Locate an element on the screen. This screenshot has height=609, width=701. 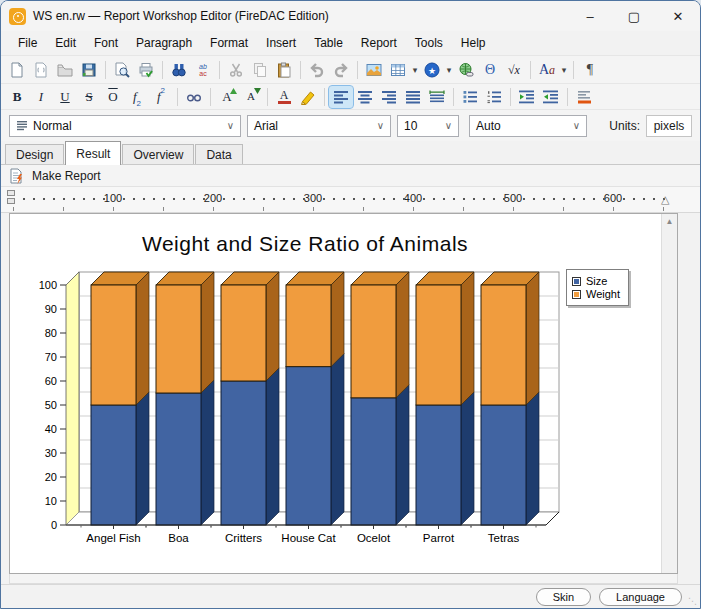
right-margin-marker: △ is located at coordinates (665, 200).